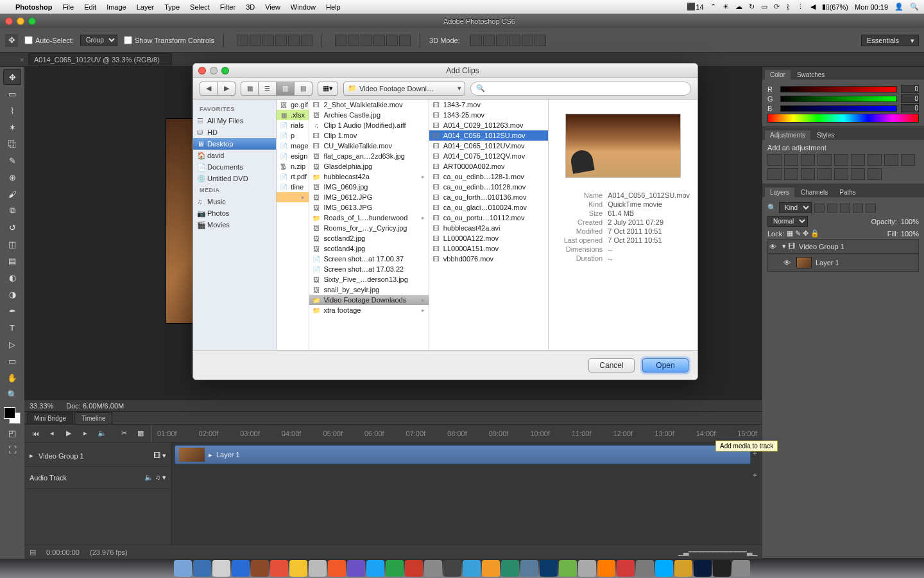 The width and height of the screenshot is (924, 578). I want to click on gradient-tool: ▤, so click(12, 261).